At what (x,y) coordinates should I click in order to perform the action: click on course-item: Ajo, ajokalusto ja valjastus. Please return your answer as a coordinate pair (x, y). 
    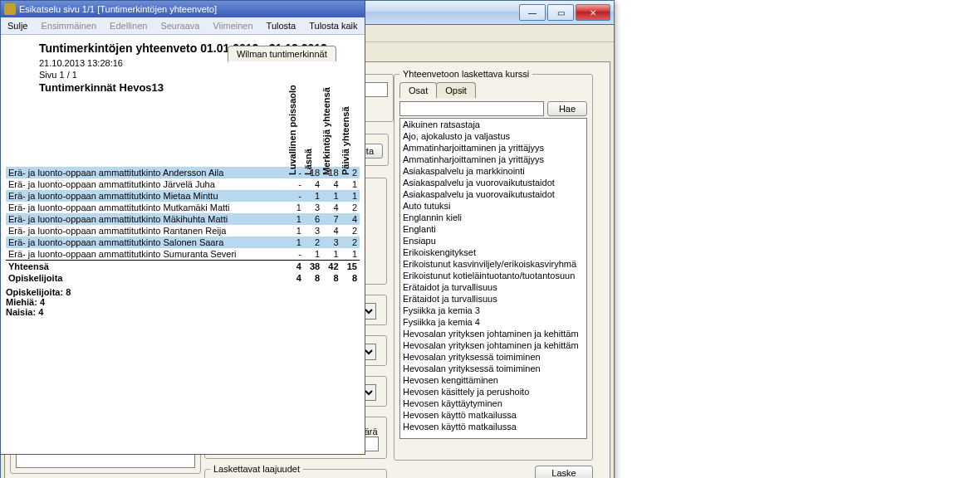
    Looking at the image, I should click on (493, 136).